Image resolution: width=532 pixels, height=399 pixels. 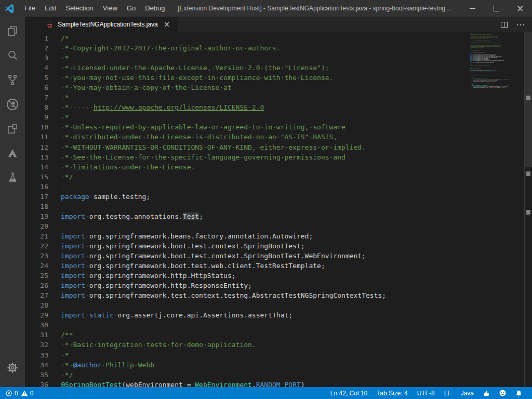 I want to click on sidebar-item-test, so click(x=12, y=178).